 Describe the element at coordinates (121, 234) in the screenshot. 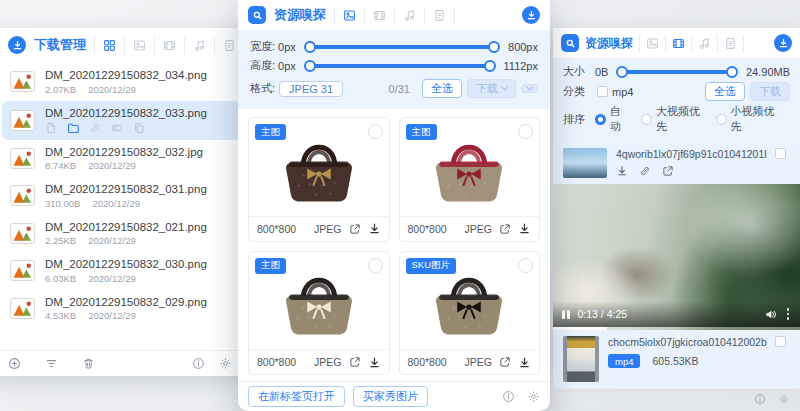

I see `file-row: DM_20201229150832_021.png 2.25KB2020/12/…` at that location.